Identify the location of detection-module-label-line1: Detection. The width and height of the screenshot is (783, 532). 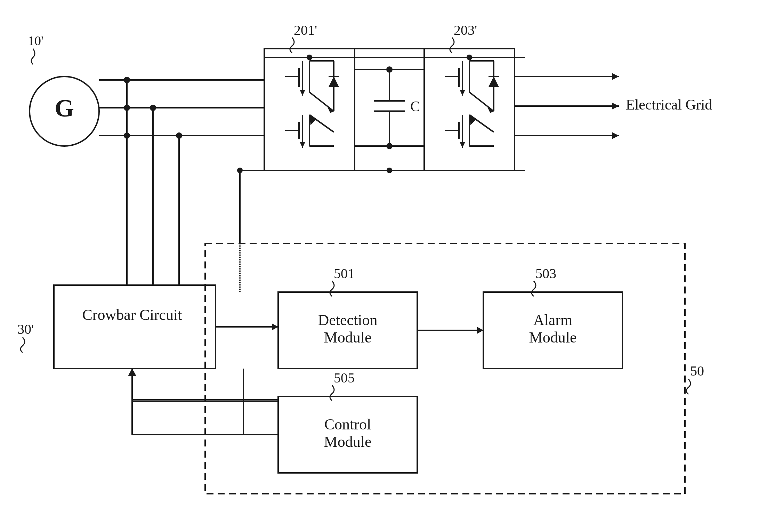
(348, 320).